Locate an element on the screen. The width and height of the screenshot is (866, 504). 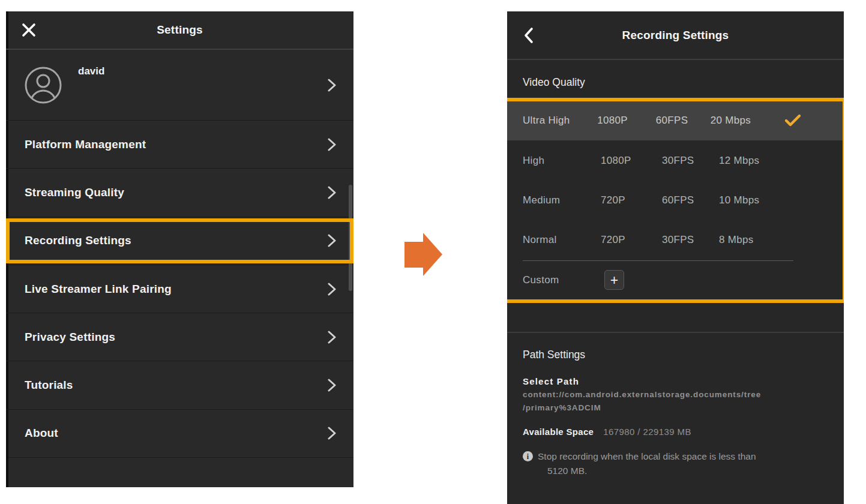
quality-bitrate: 8 Mbps is located at coordinates (758, 240).